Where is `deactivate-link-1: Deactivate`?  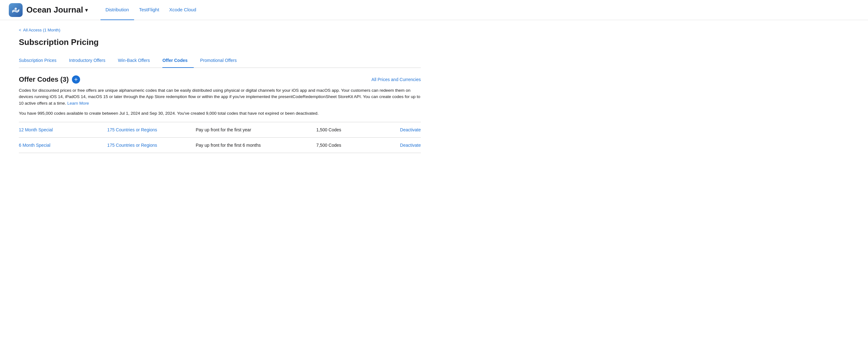 deactivate-link-1: Deactivate is located at coordinates (410, 130).